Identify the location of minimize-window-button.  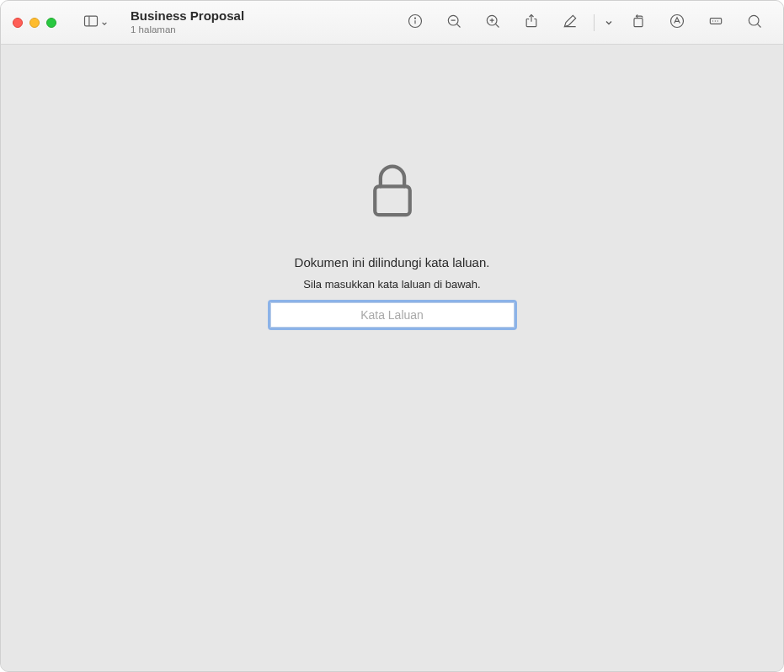
(35, 23).